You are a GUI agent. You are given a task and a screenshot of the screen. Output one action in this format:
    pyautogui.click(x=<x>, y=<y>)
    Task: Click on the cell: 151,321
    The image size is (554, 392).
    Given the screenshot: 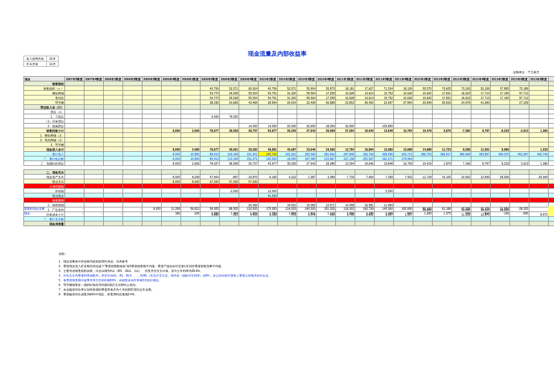 What is the action you would take?
    pyautogui.click(x=249, y=154)
    